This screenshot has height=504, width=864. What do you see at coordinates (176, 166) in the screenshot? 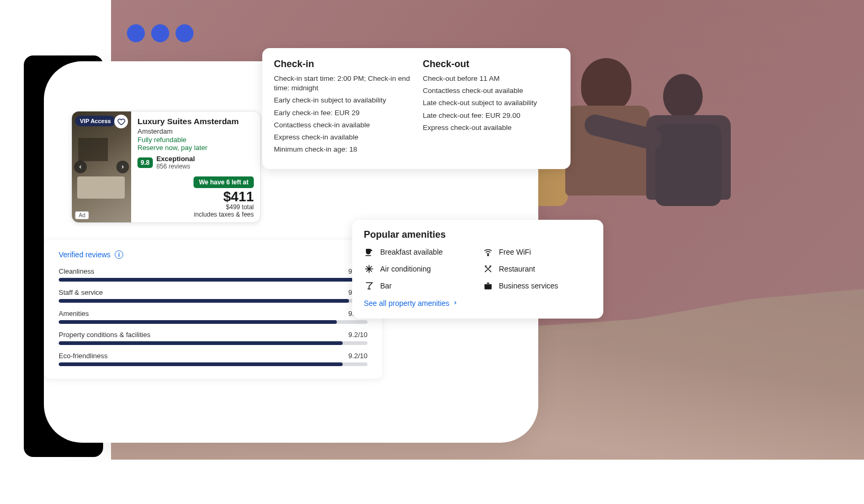
I see `reviews-count: 856 reviews` at bounding box center [176, 166].